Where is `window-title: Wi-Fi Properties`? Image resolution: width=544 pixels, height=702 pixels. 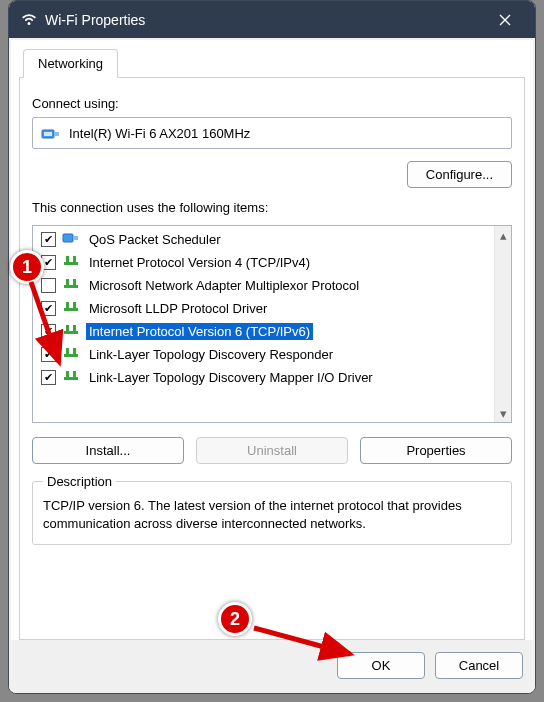 window-title: Wi-Fi Properties is located at coordinates (95, 20).